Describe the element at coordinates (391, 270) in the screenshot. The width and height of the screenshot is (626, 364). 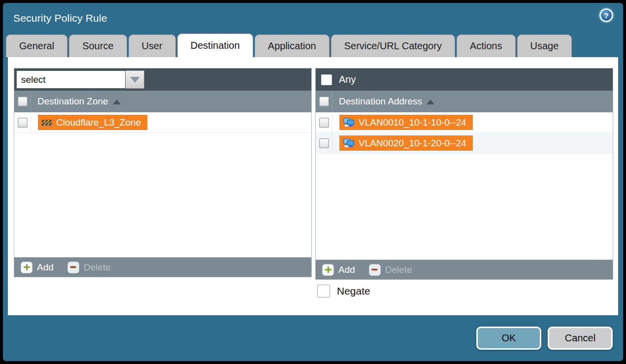
I see `address-delete-button: Delete` at that location.